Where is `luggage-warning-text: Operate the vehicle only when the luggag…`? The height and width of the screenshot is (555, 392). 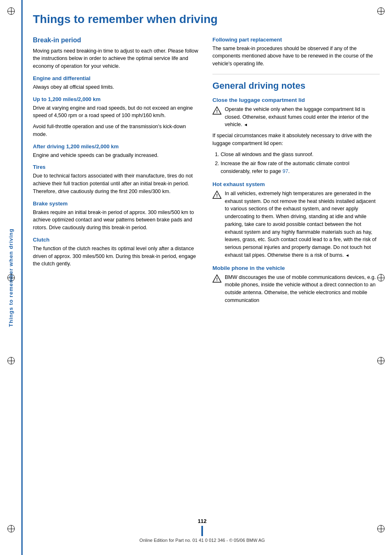
luggage-warning-text: Operate the vehicle only when the luggag… is located at coordinates (302, 117).